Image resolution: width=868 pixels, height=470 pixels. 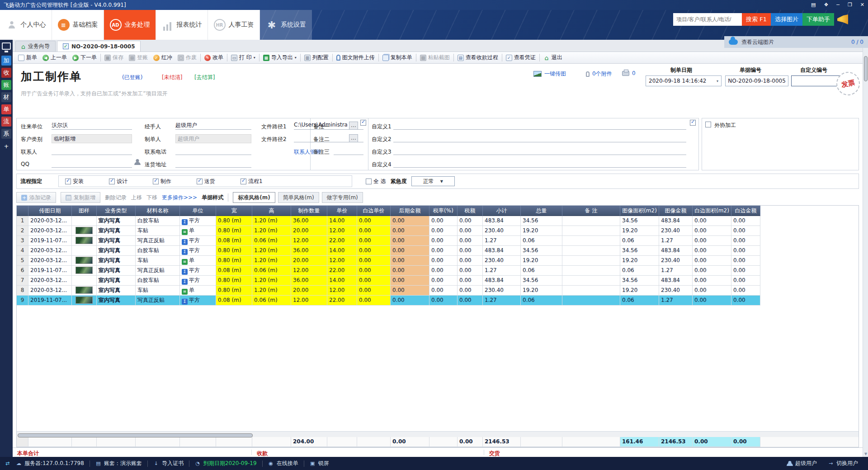 I want to click on table-row: 82020-03-12...室内写真车贴≡单0.80 (m)1.20 (m)20…, so click(x=438, y=291).